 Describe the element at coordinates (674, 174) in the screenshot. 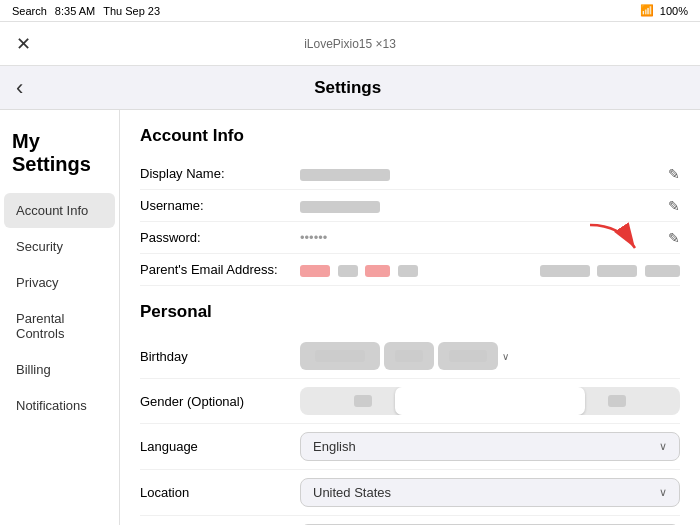

I see `display-name-edit-icon: ✎` at that location.